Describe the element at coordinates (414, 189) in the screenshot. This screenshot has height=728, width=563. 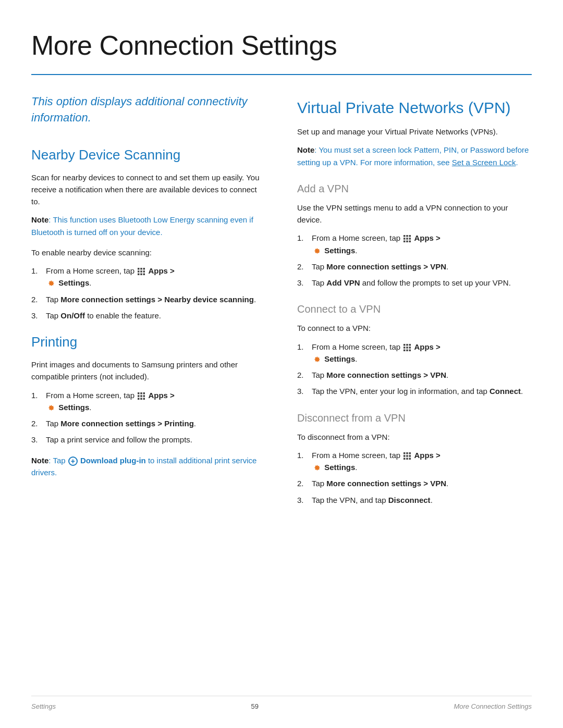
I see `add-vpn-title: Add a VPN` at that location.